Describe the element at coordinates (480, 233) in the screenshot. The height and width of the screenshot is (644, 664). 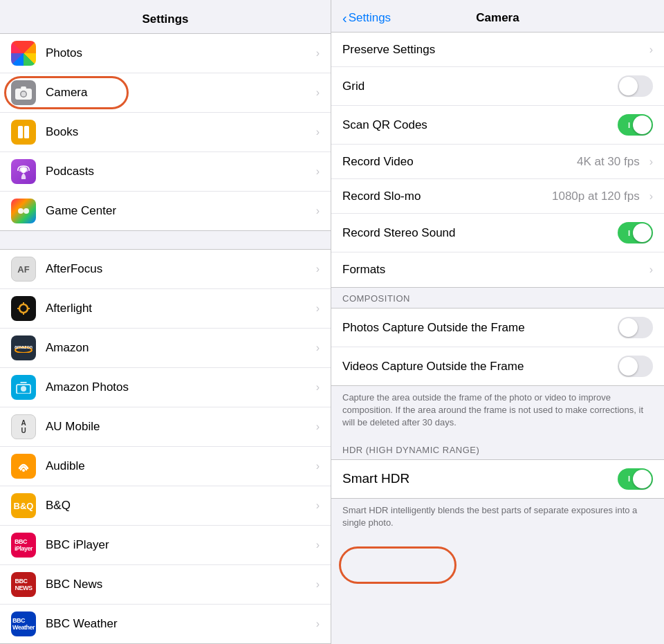
I see `record-stereo-label: Record Stereo Sound` at that location.